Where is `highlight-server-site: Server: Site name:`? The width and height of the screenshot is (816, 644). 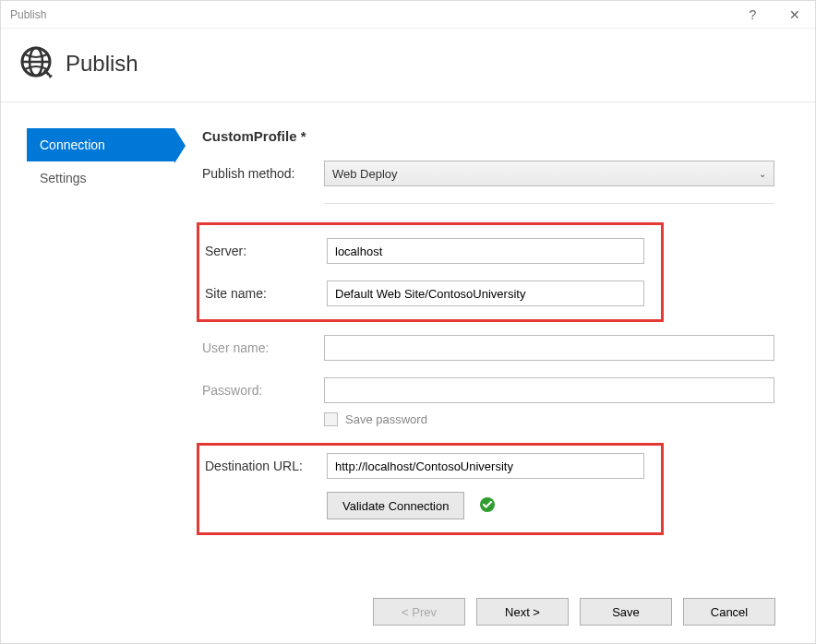
highlight-server-site: Server: Site name: is located at coordinates (430, 272).